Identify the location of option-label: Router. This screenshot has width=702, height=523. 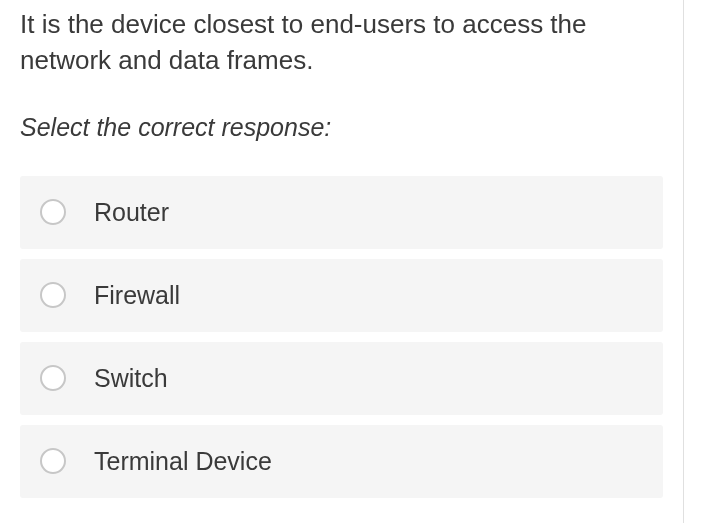
(132, 212).